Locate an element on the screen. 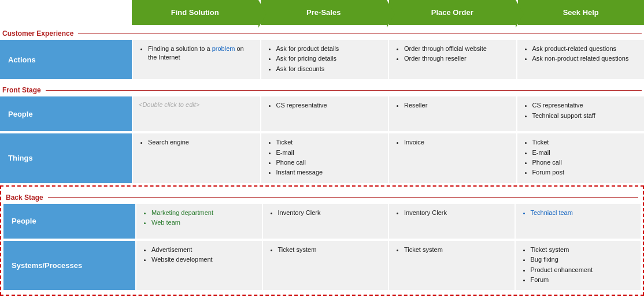 Image resolution: width=644 pixels, height=305 pixels. stage-seek-help: Seek Help is located at coordinates (582, 13).